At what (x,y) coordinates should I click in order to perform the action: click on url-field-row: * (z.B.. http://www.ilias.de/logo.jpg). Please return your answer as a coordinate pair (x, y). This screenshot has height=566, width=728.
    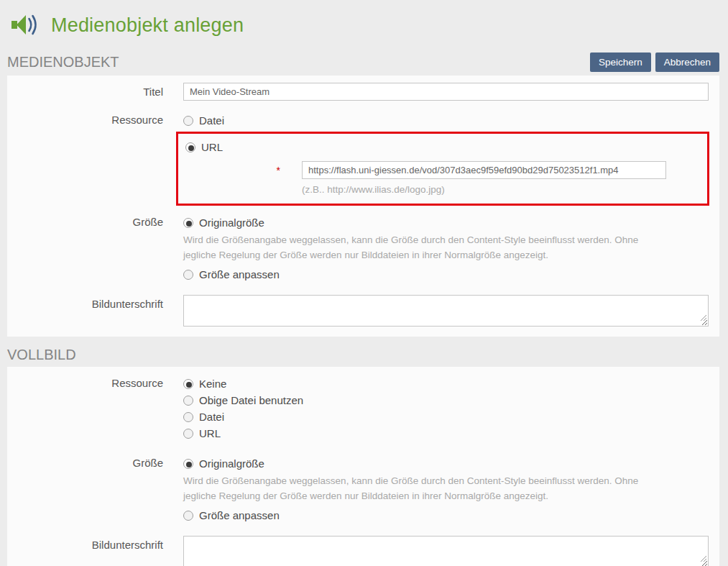
    Looking at the image, I should click on (443, 178).